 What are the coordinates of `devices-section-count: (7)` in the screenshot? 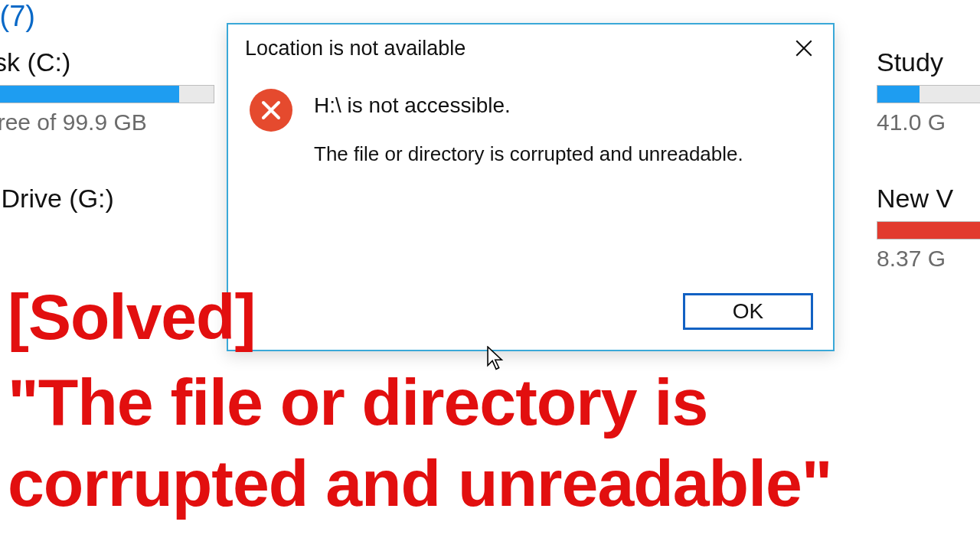 It's located at (18, 16).